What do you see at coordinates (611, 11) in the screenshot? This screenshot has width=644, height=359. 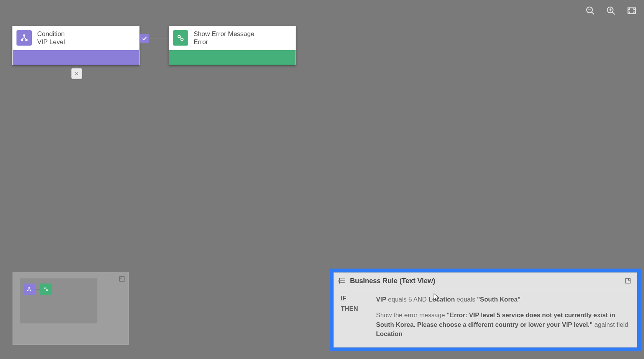 I see `canvas-toolbar` at bounding box center [611, 11].